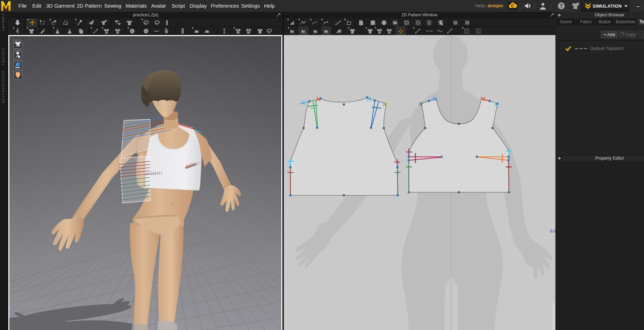 Image resolution: width=644 pixels, height=330 pixels. What do you see at coordinates (553, 231) in the screenshot?
I see `svg-text: 0.0` at bounding box center [553, 231].